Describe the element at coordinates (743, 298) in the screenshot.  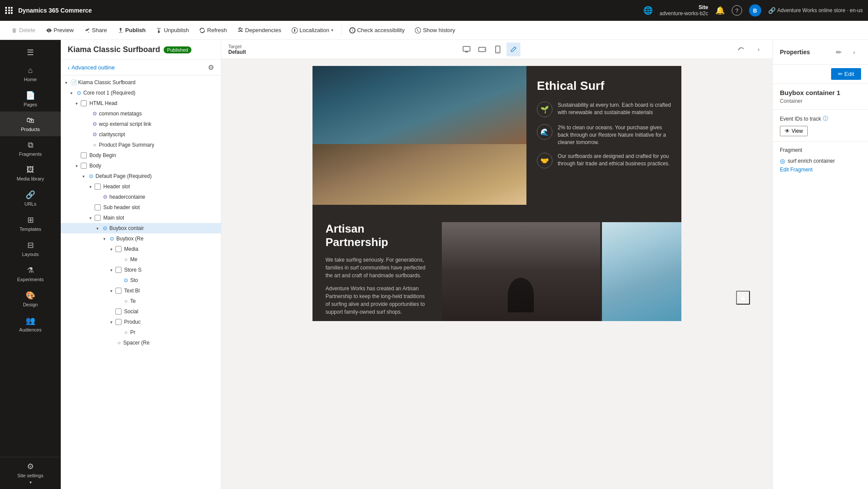
I see `scroll-to-top-button: ▲` at that location.